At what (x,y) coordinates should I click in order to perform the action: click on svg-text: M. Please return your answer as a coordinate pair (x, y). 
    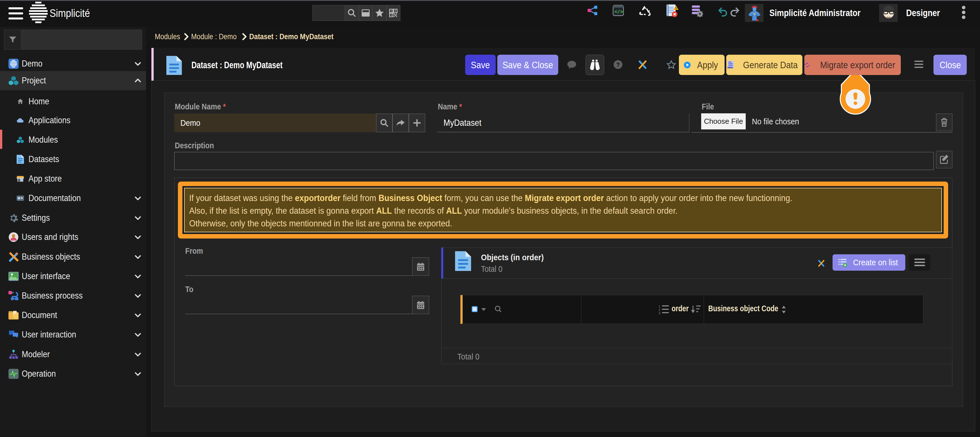
    Looking at the image, I should click on (19, 199).